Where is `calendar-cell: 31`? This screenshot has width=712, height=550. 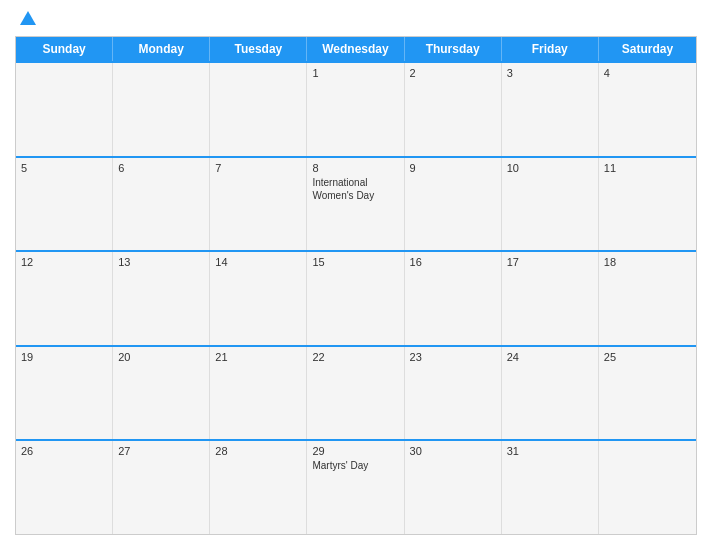 calendar-cell: 31 is located at coordinates (550, 488).